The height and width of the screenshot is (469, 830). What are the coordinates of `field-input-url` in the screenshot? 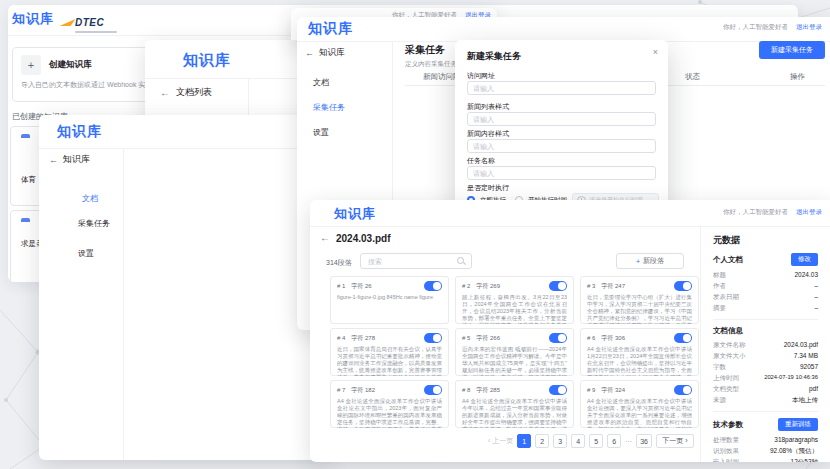 It's located at (562, 88).